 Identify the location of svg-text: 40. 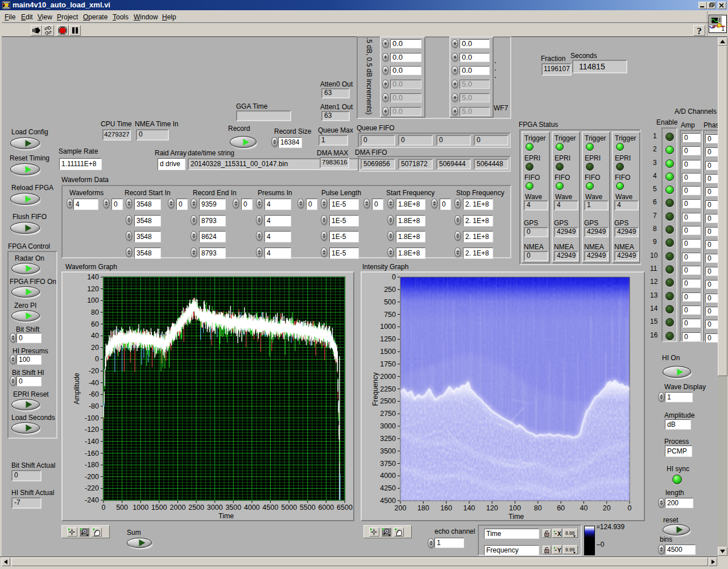
(584, 508).